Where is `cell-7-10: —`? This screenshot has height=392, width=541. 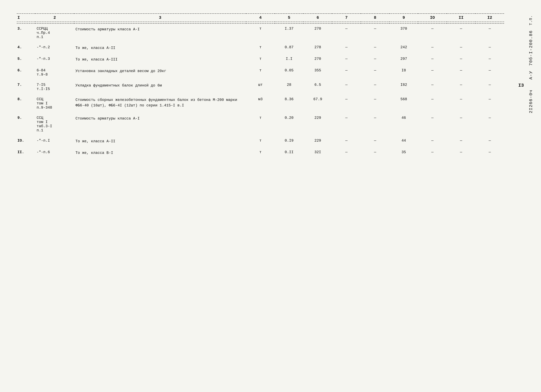 cell-7-10: — is located at coordinates (461, 141).